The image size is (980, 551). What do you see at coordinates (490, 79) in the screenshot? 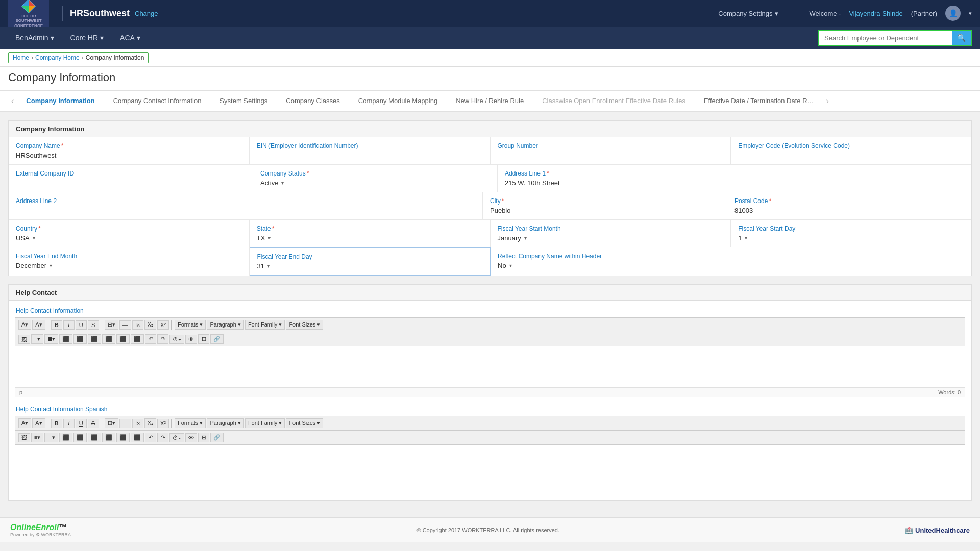
I see `page-title-bar: Company Information` at bounding box center [490, 79].